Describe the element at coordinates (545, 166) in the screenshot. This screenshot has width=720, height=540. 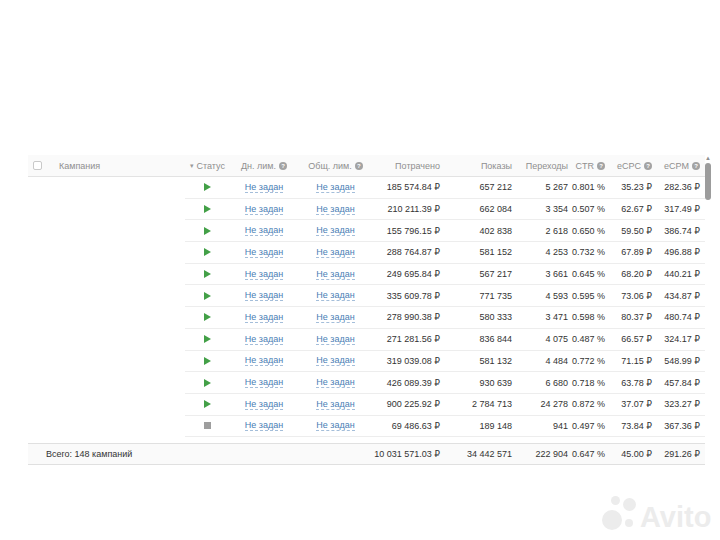
I see `column-header-clicks: Переходы` at that location.